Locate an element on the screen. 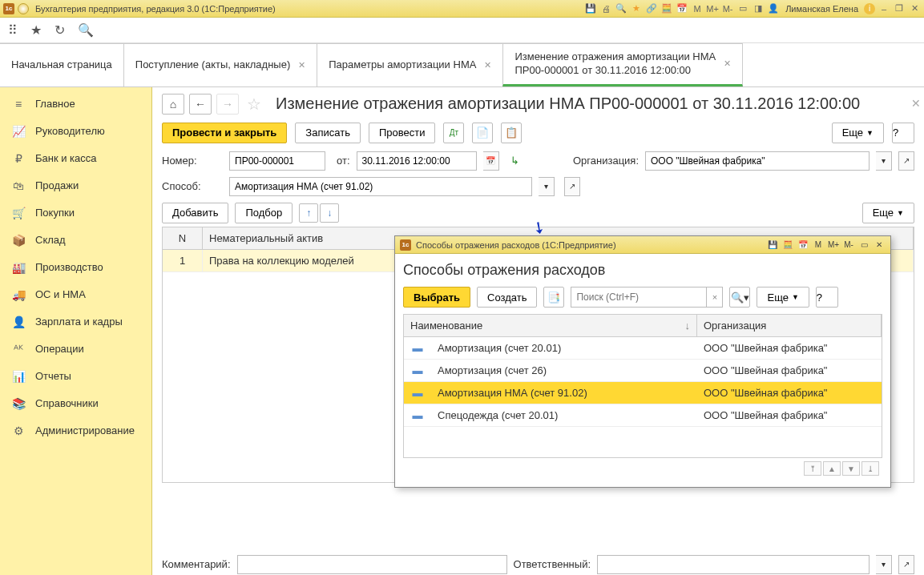 Image resolution: width=924 pixels, height=575 pixels. save-button: Записать is located at coordinates (328, 133).